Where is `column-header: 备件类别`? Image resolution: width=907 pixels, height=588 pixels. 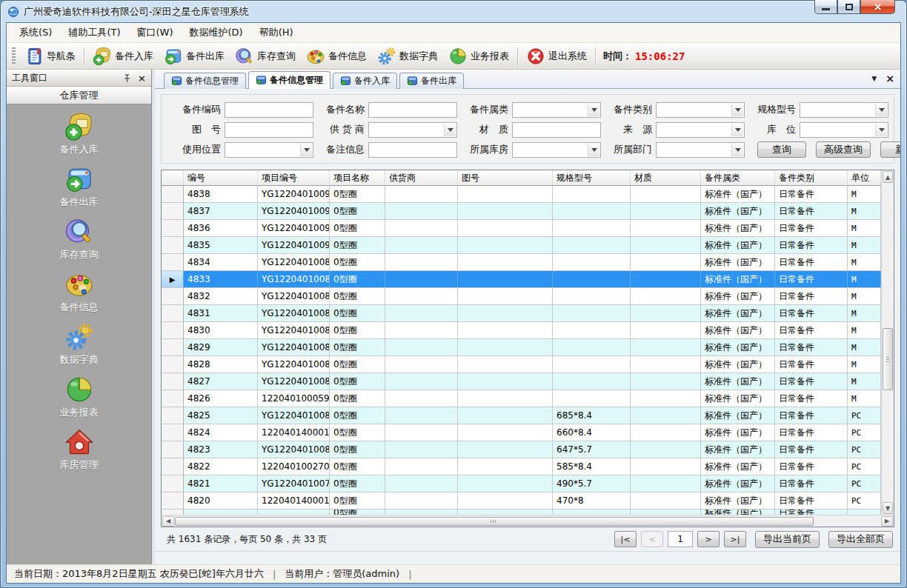 column-header: 备件类别 is located at coordinates (811, 178).